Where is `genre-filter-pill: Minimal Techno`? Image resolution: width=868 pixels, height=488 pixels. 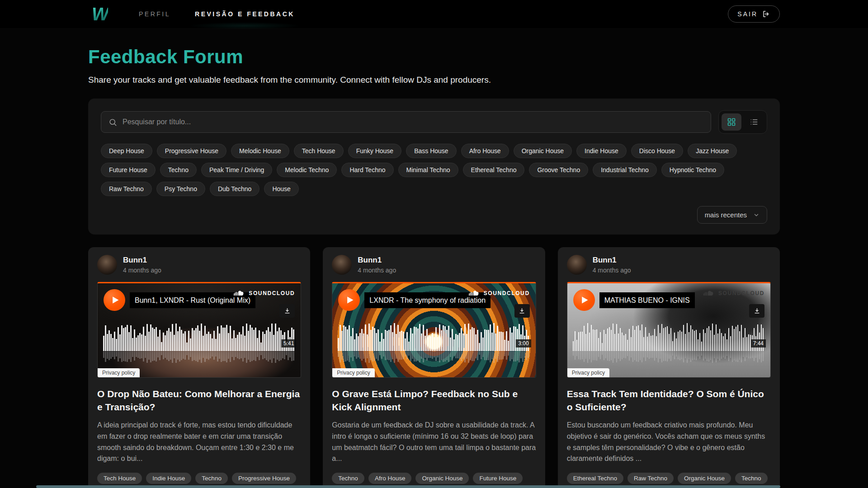
genre-filter-pill: Minimal Techno is located at coordinates (429, 170).